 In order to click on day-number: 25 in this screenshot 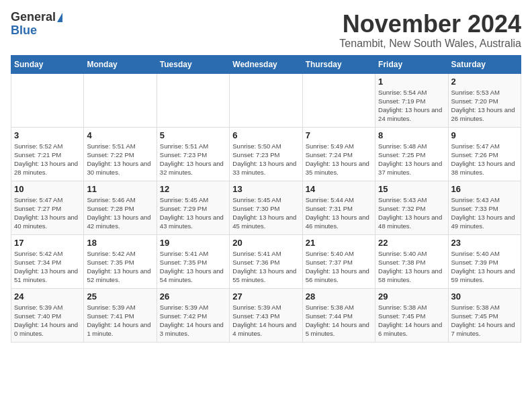, I will do `click(120, 297)`.